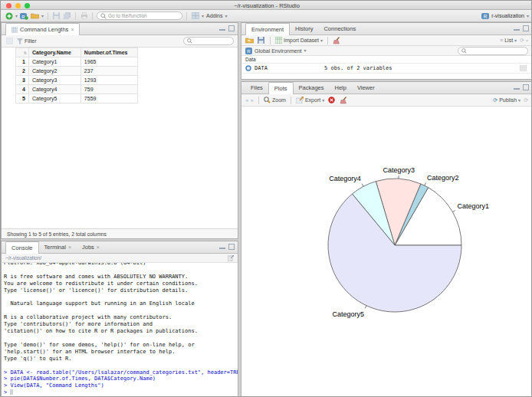  What do you see at coordinates (9, 15) in the screenshot?
I see `new-file-icon` at bounding box center [9, 15].